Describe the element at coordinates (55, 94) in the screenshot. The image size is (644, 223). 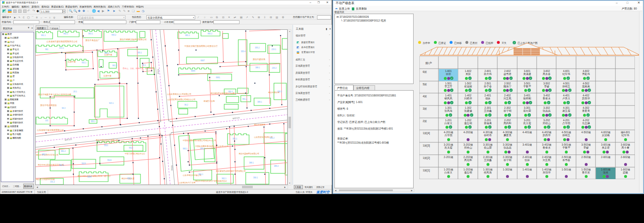
I see `svg-text: 潍坊市城建开发公司办公居住综合楼` at that location.